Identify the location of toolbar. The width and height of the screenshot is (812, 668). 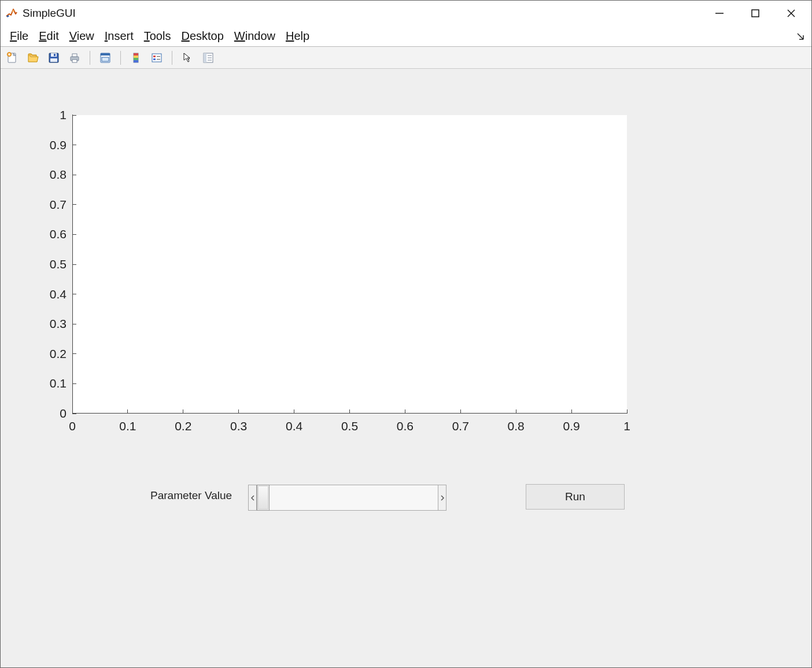
(406, 58).